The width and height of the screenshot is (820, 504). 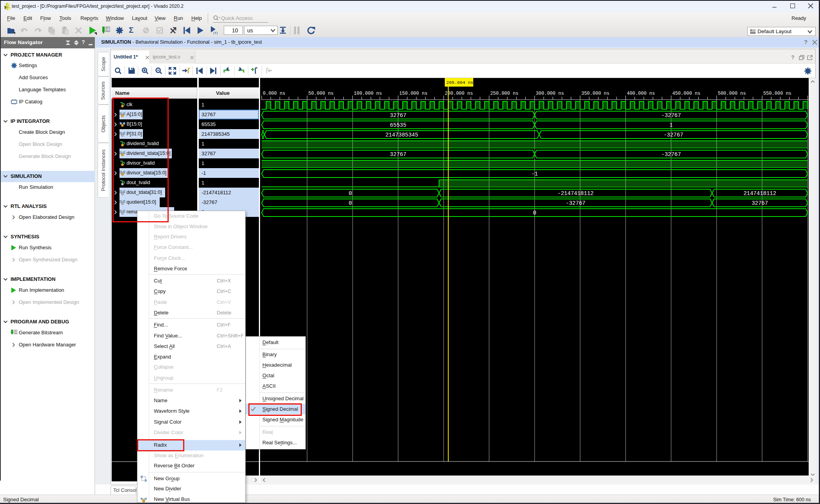 What do you see at coordinates (459, 94) in the screenshot?
I see `svg-text: 200.000 ns` at bounding box center [459, 94].